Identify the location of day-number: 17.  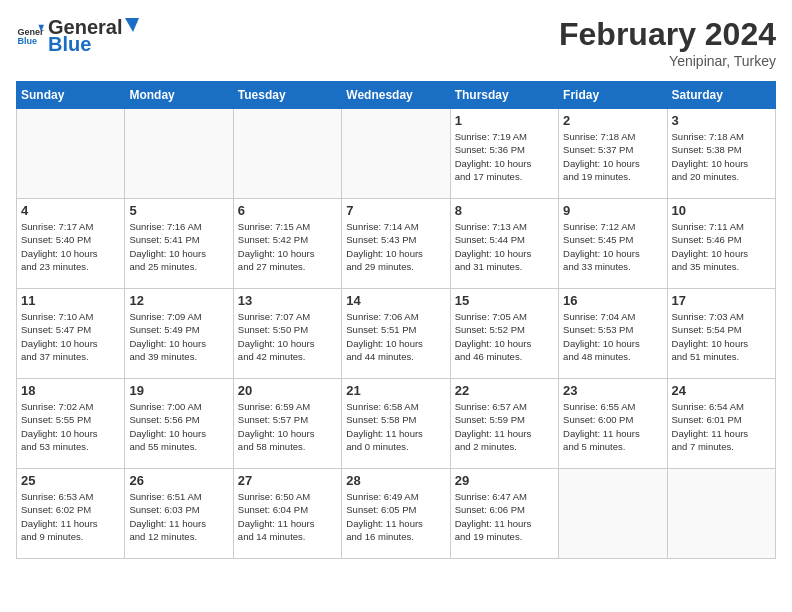
(722, 300).